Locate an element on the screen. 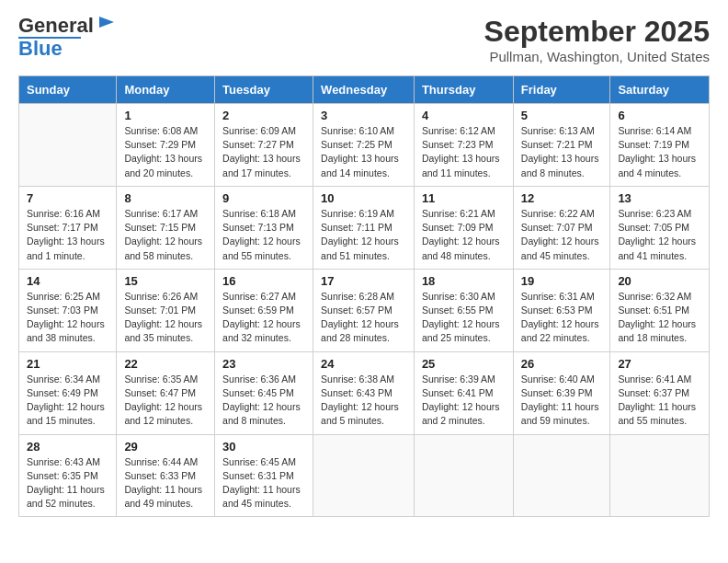 The width and height of the screenshot is (728, 563). calendar-cell-w0d3: 3Sunrise: 6:10 AMSunset: 7:25 PMDaylight… is located at coordinates (364, 145).